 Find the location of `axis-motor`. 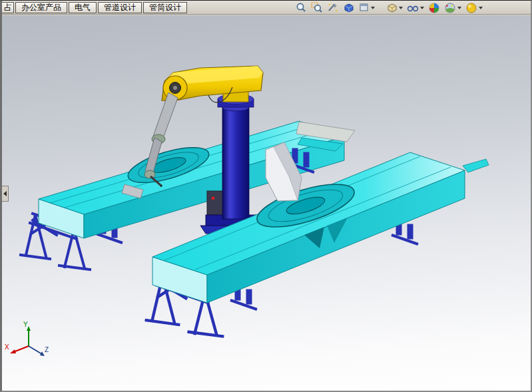

axis-motor is located at coordinates (215, 203).